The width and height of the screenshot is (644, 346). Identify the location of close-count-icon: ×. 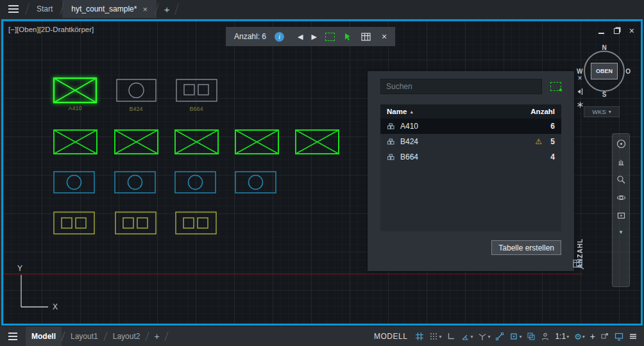
(384, 37).